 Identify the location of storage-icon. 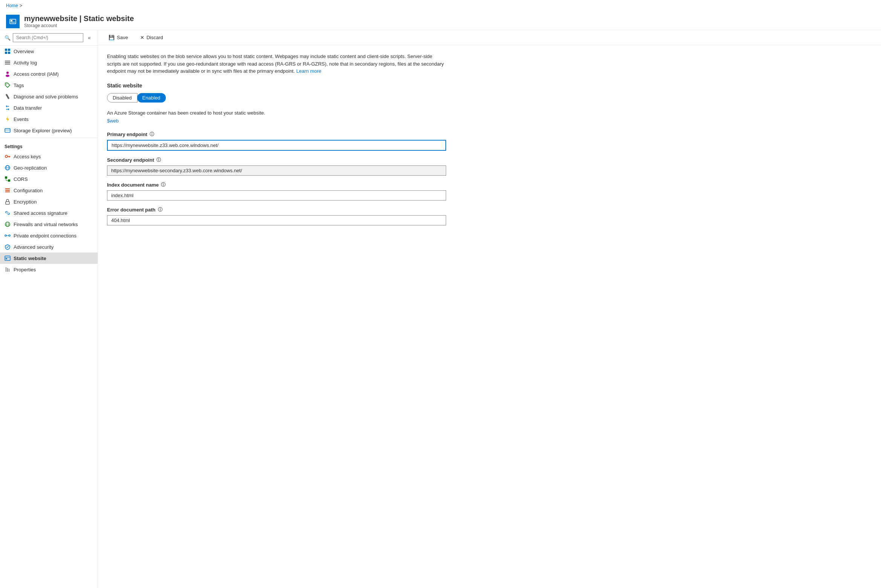
(8, 130).